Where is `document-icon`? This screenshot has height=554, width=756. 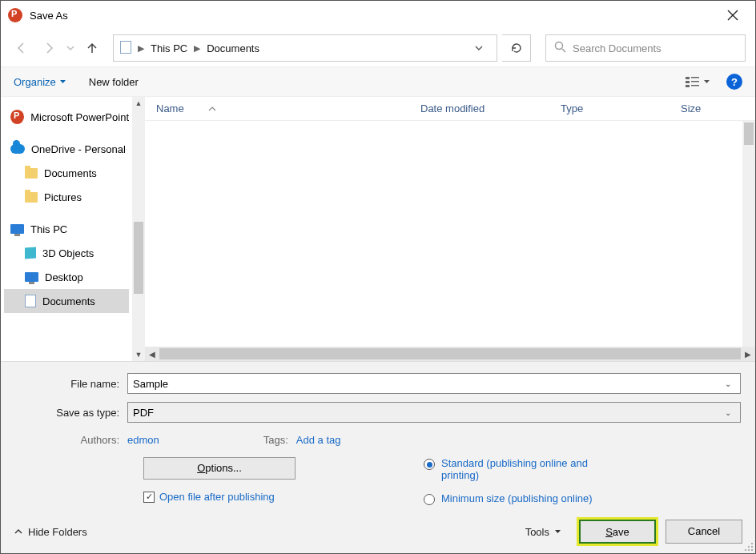 document-icon is located at coordinates (126, 48).